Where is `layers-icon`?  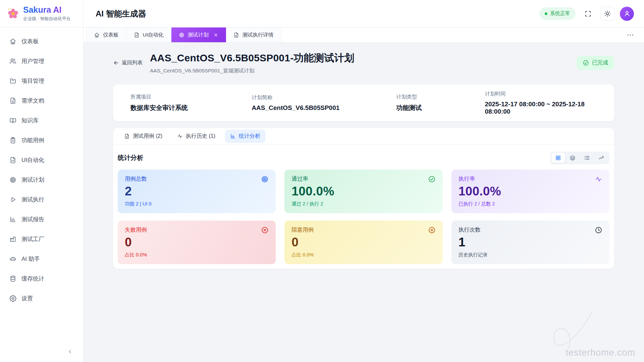 layers-icon is located at coordinates (573, 158).